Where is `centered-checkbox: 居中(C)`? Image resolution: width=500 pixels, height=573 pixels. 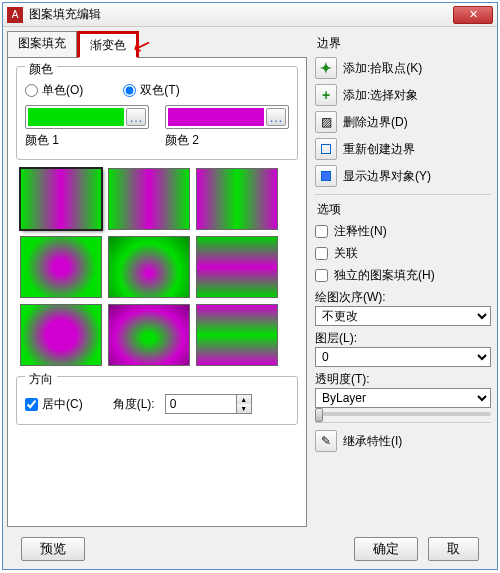
centered-checkbox: 居中(C) is located at coordinates (54, 404).